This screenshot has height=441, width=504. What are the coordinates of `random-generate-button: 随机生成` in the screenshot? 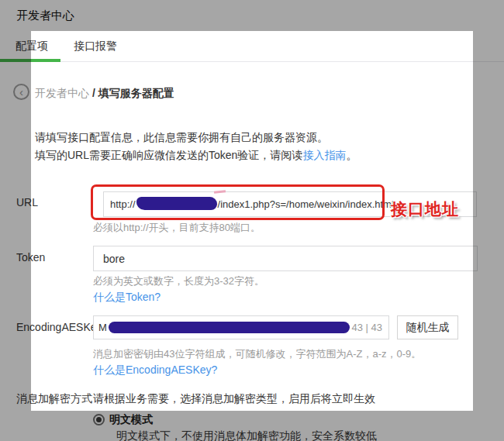 It's located at (428, 327).